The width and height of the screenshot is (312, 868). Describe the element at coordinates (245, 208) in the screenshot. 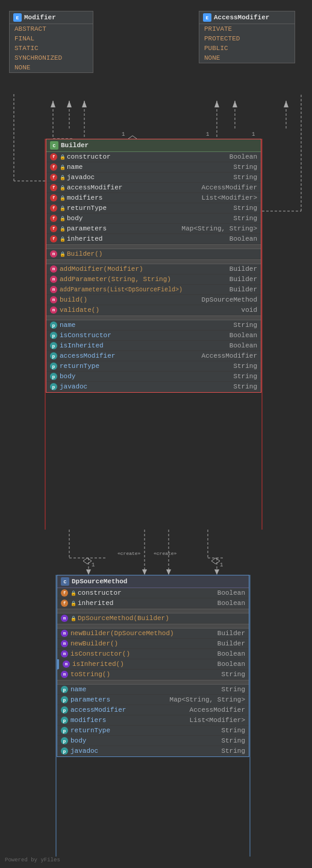

I see `field-type-returntype: String` at that location.